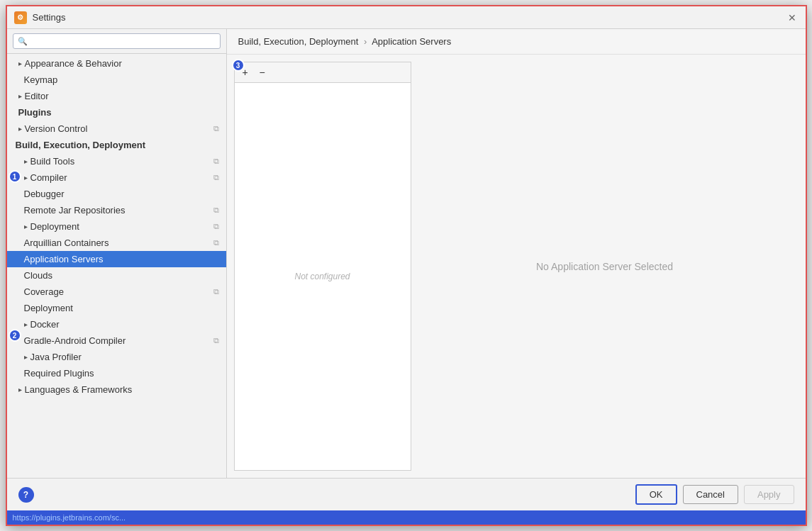 Image resolution: width=812 pixels, height=531 pixels. I want to click on sidebar-item-coverage: Coverage ⧉, so click(116, 292).